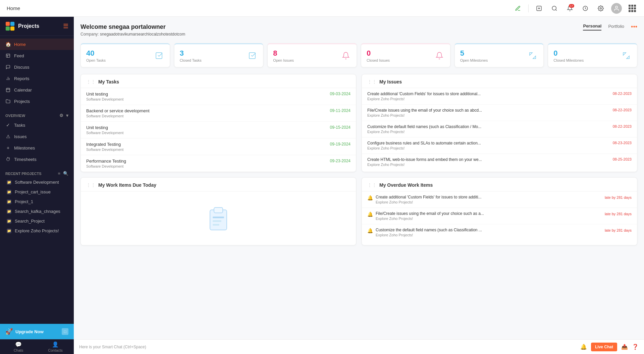 The image size is (644, 354). What do you see at coordinates (635, 347) in the screenshot?
I see `chatbar-help-icon: ❓` at bounding box center [635, 347].